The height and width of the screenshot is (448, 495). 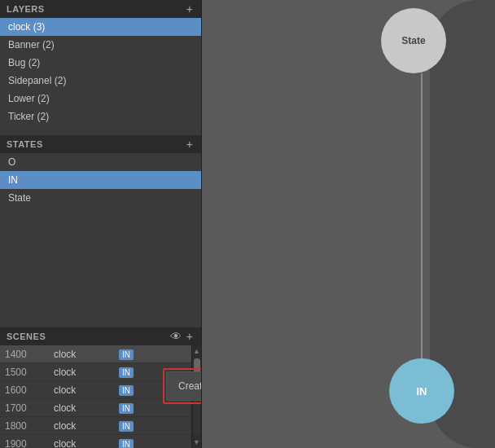 I want to click on add-layer-button: +, so click(x=190, y=9).